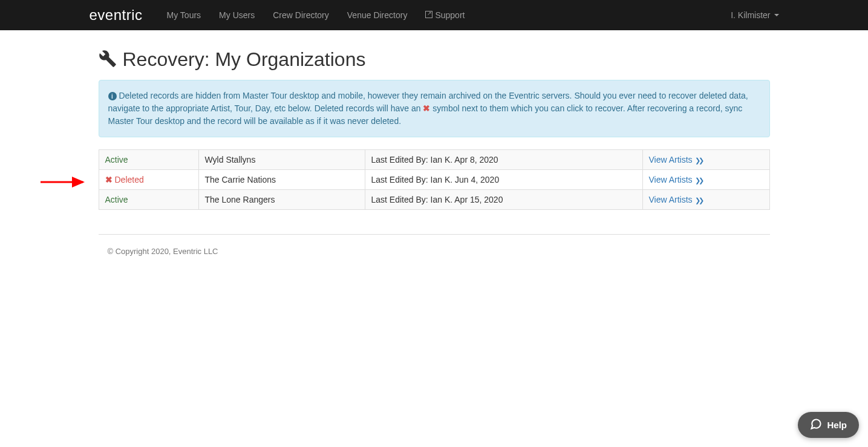 Image resolution: width=868 pixels, height=447 pixels. What do you see at coordinates (450, 15) in the screenshot?
I see `nav-support-label: Support` at bounding box center [450, 15].